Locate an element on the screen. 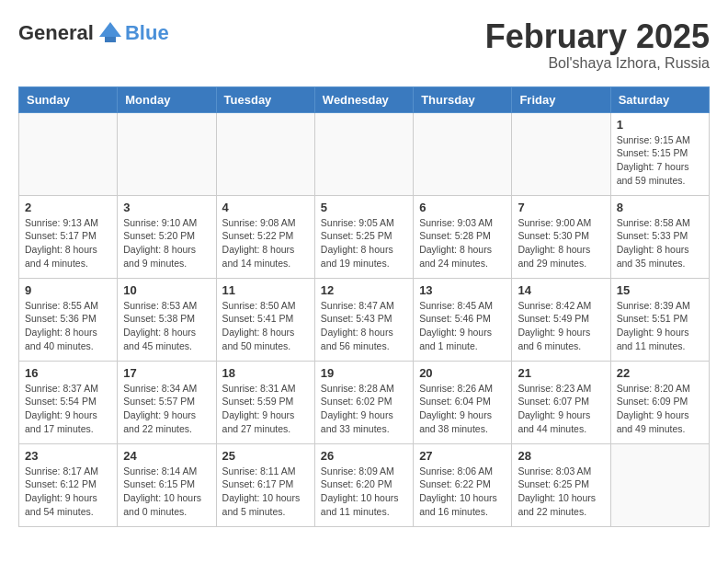 The width and height of the screenshot is (728, 563). weekday-header-cell: Monday is located at coordinates (167, 99).